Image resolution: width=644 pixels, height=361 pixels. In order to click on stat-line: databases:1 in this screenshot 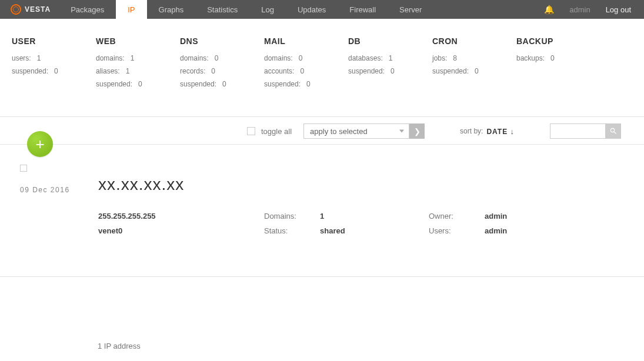, I will do `click(391, 58)`.